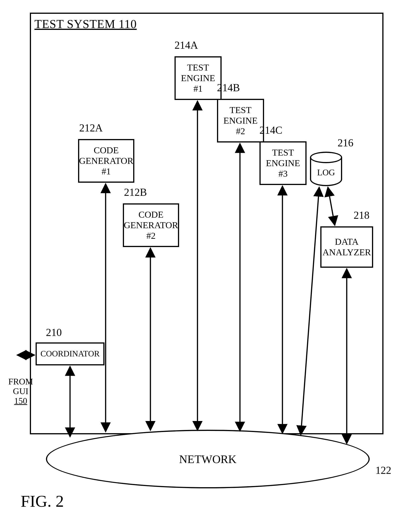 The width and height of the screenshot is (400, 532). What do you see at coordinates (283, 174) in the screenshot?
I see `te3-line3: #3` at bounding box center [283, 174].